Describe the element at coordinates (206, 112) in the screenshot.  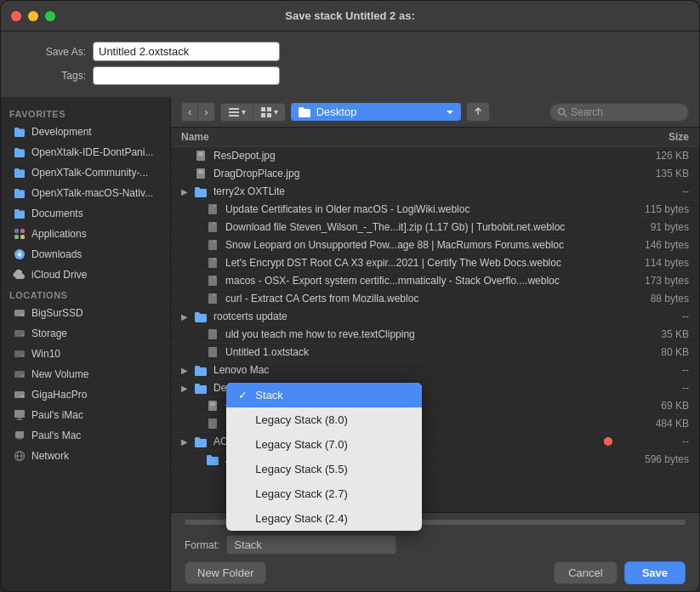
I see `forward-button: ›` at that location.